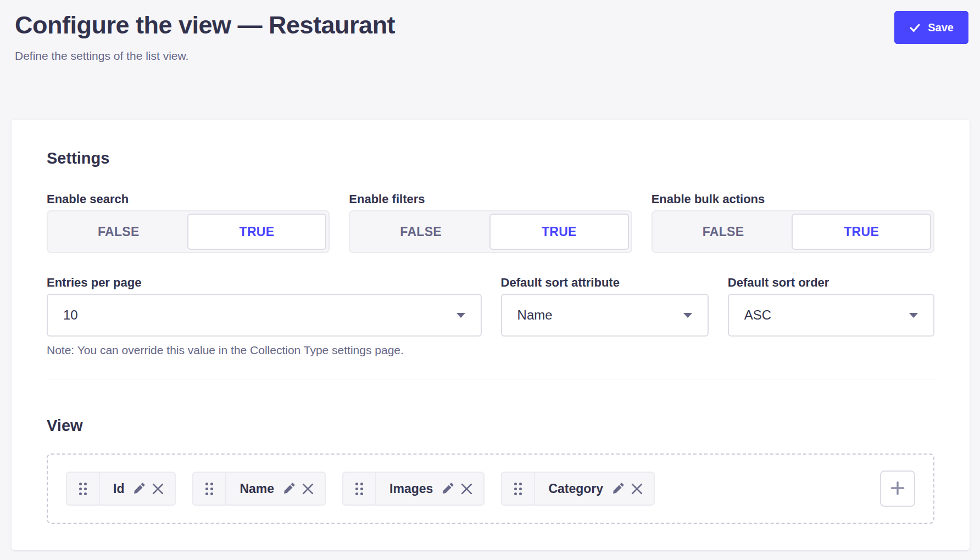 Image resolution: width=980 pixels, height=560 pixels. I want to click on select-value: ASC, so click(758, 315).